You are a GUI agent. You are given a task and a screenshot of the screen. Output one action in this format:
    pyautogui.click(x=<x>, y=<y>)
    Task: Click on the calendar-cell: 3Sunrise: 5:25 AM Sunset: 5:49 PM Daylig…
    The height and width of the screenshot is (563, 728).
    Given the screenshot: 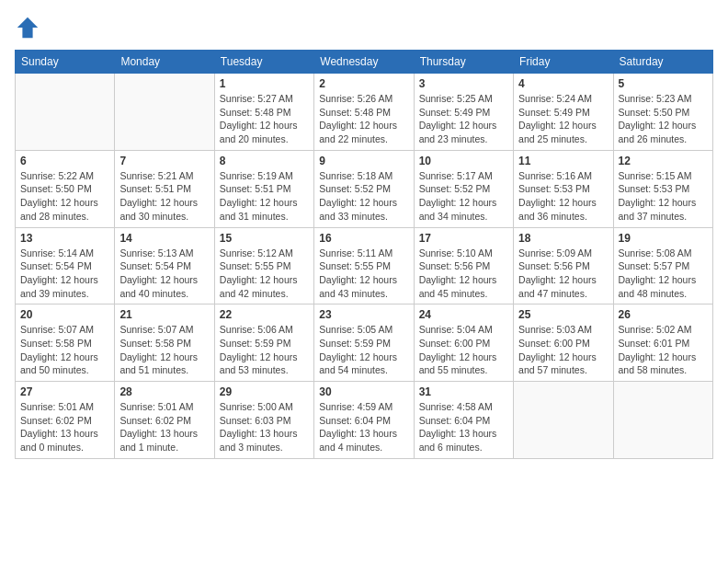 What is the action you would take?
    pyautogui.click(x=463, y=112)
    